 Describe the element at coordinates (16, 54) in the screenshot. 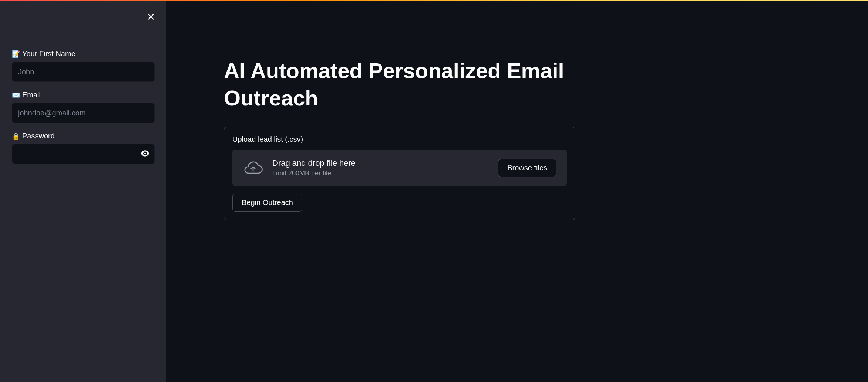

I see `memo-icon: 📝` at that location.